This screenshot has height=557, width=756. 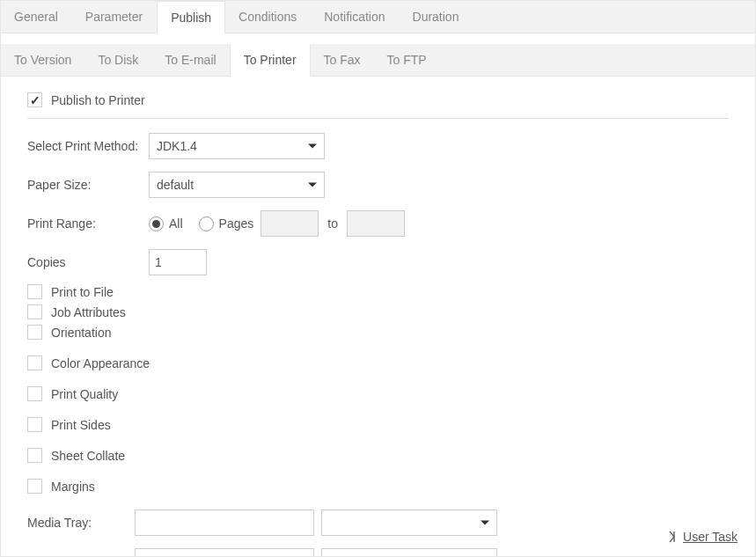 What do you see at coordinates (175, 185) in the screenshot?
I see `paper-size-value: default` at bounding box center [175, 185].